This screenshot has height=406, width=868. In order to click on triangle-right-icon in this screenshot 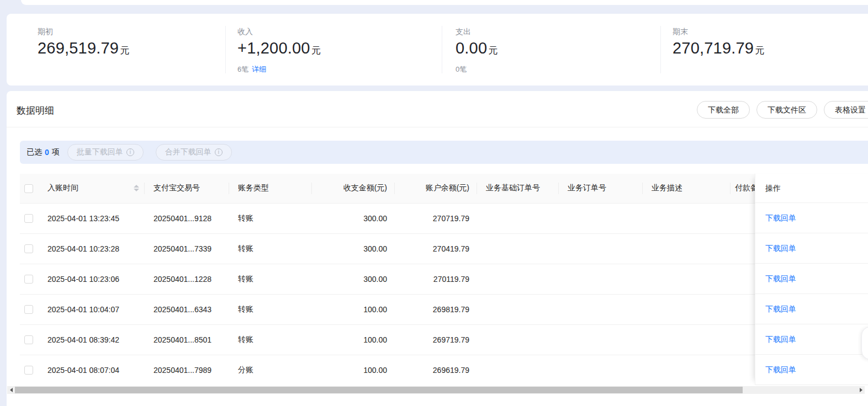, I will do `click(861, 390)`.